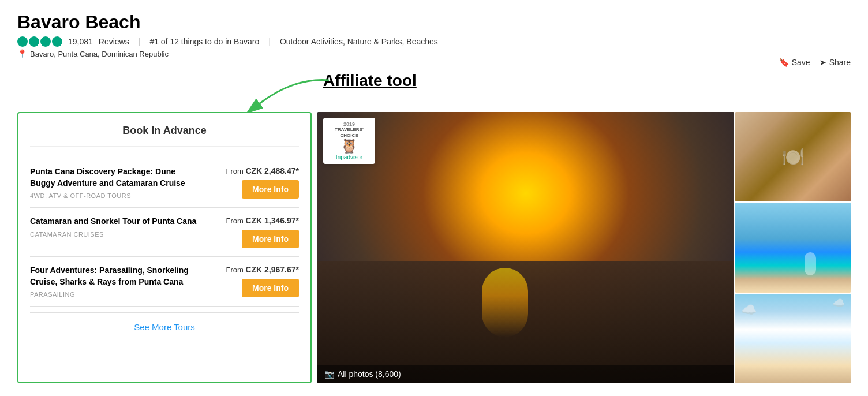  Describe the element at coordinates (349, 146) in the screenshot. I see `tripadvisor-owl-icon: 🦉` at that location.